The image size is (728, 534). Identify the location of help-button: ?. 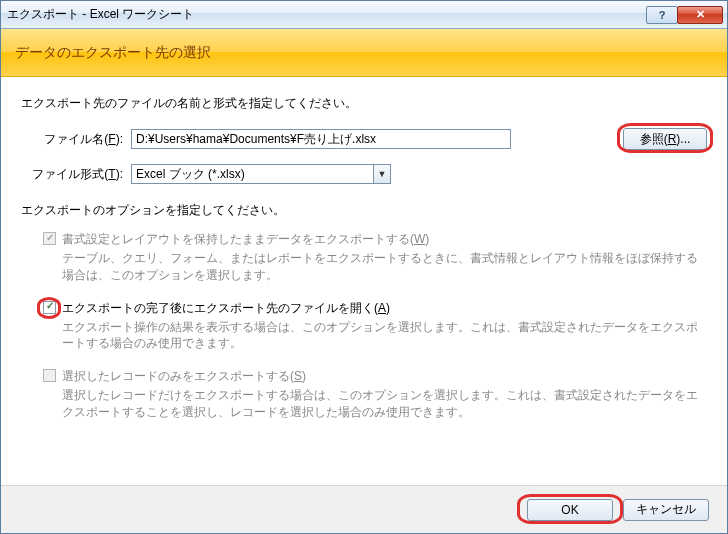
(662, 15).